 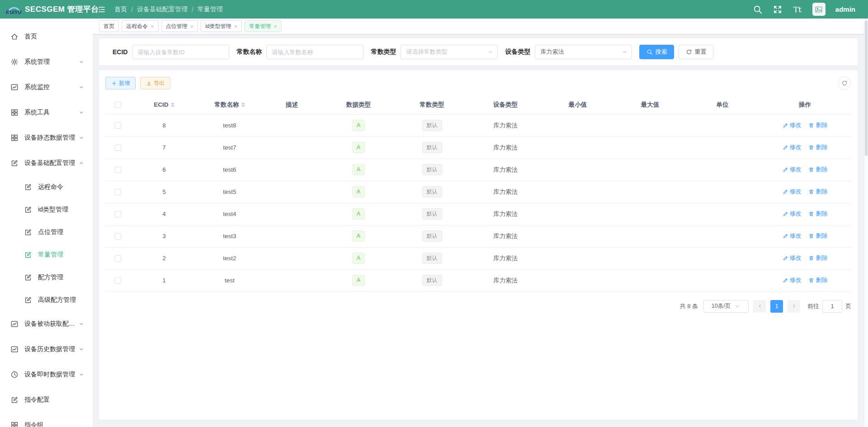 What do you see at coordinates (121, 9) in the screenshot?
I see `breadcrumb-home: 首页` at bounding box center [121, 9].